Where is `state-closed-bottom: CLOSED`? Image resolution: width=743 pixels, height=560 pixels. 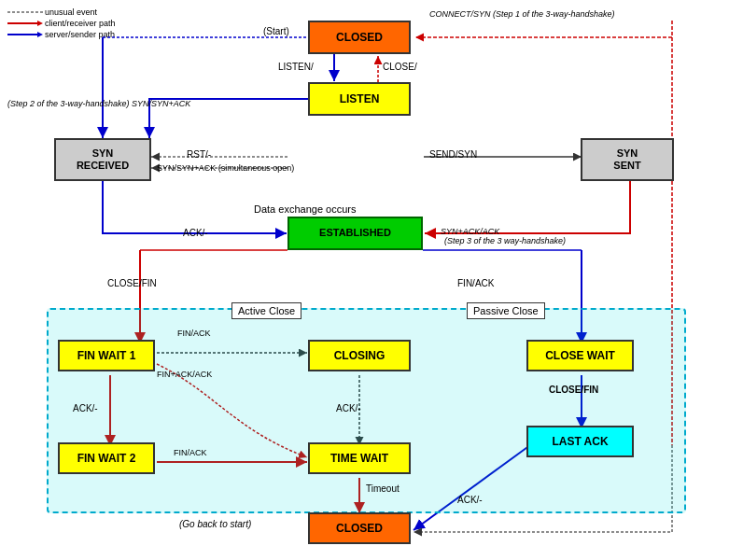
state-closed-bottom: CLOSED is located at coordinates (359, 528).